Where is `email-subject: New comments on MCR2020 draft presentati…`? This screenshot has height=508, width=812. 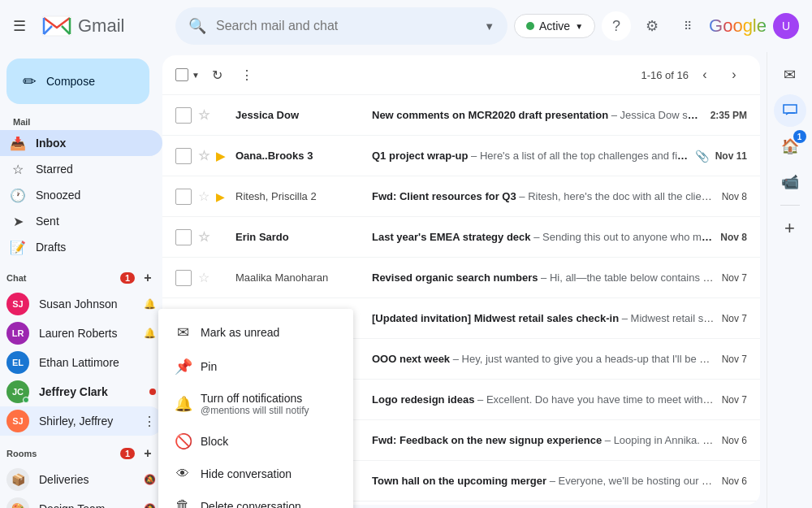 email-subject: New comments on MCR2020 draft presentati… is located at coordinates (490, 115).